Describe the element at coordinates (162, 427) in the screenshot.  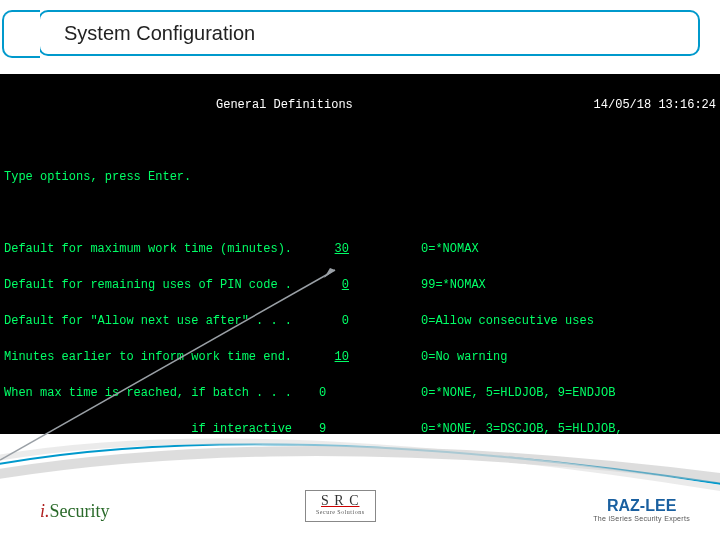
I see `field-label: if interactive` at that location.